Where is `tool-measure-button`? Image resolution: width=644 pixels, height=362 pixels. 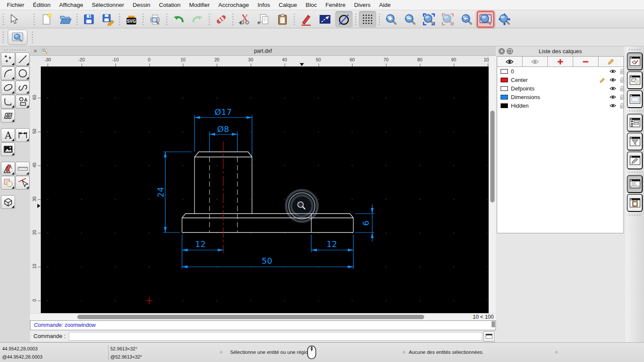 tool-measure-button is located at coordinates (8, 169).